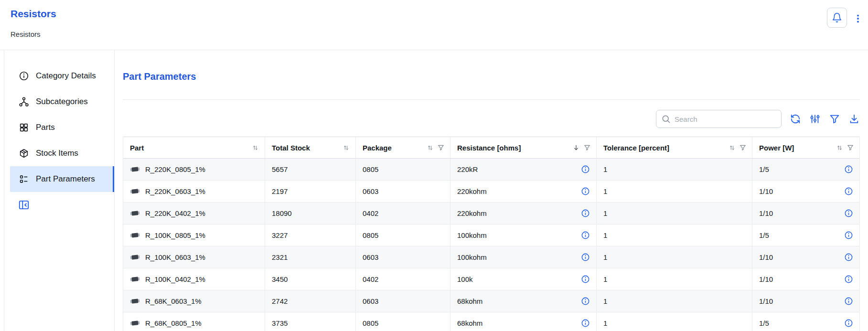  Describe the element at coordinates (175, 169) in the screenshot. I see `part-name-link: R_220K_0805_1%` at that location.